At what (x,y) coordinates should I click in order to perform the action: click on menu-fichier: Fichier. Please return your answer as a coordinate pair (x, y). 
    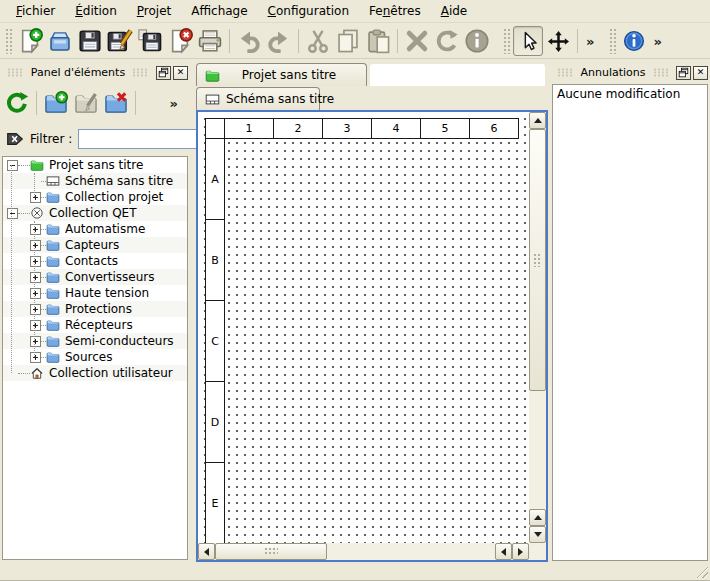
    Looking at the image, I should click on (36, 11).